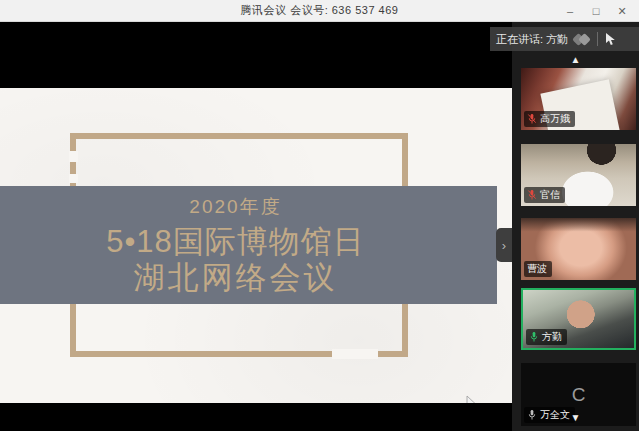 This screenshot has width=639, height=431. Describe the element at coordinates (552, 337) in the screenshot. I see `participant-name: 方勤` at that location.